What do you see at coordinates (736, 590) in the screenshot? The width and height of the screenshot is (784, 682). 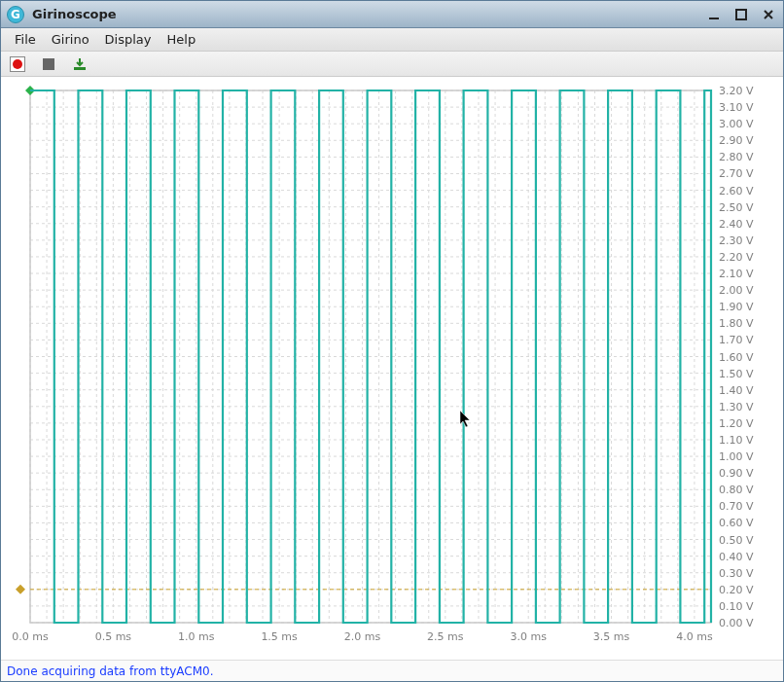 I see `svg-text: 0.20 V` at bounding box center [736, 590].